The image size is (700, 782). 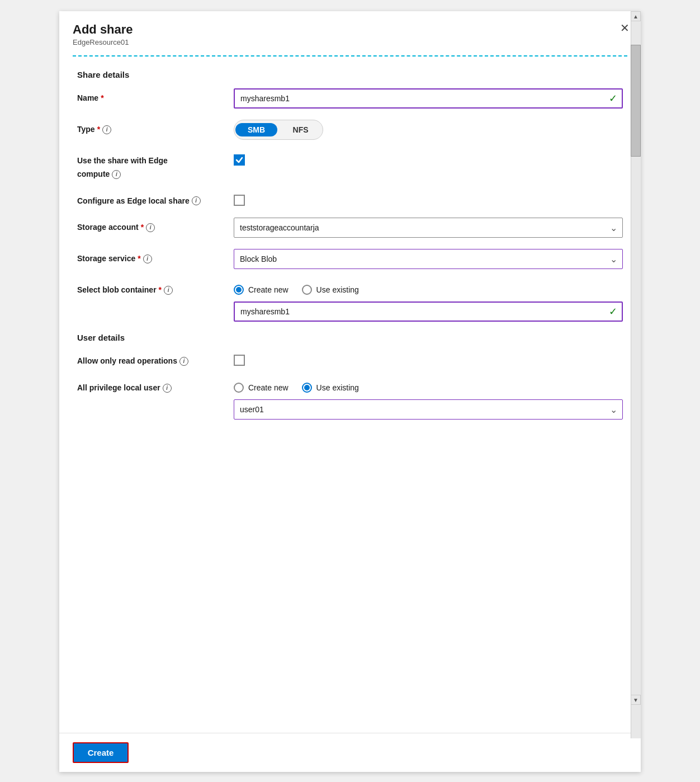 What do you see at coordinates (350, 98) in the screenshot?
I see `name-row: Name * ✓` at bounding box center [350, 98].